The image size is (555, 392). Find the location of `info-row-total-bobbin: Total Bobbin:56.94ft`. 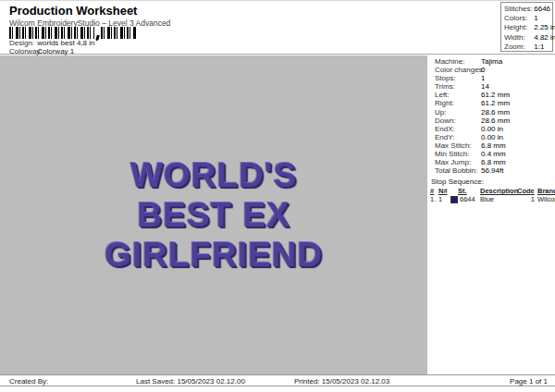

info-row-total-bobbin: Total Bobbin:56.94ft is located at coordinates (491, 170).